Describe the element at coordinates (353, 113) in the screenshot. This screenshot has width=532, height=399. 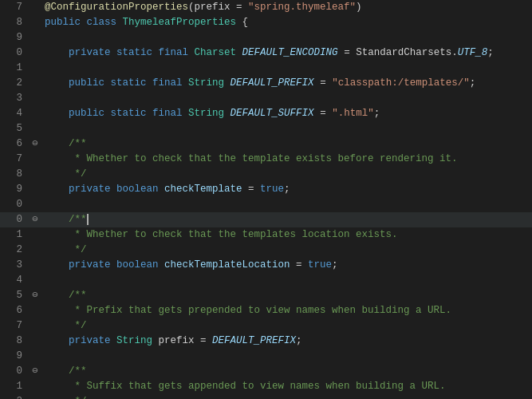
I see `token: ".html"` at that location.